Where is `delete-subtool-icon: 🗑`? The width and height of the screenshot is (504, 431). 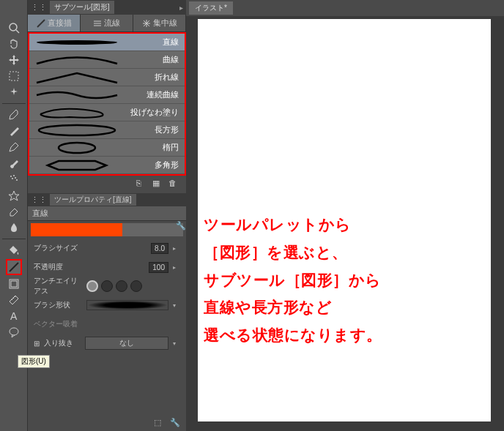 delete-subtool-icon: 🗑 is located at coordinates (174, 184).